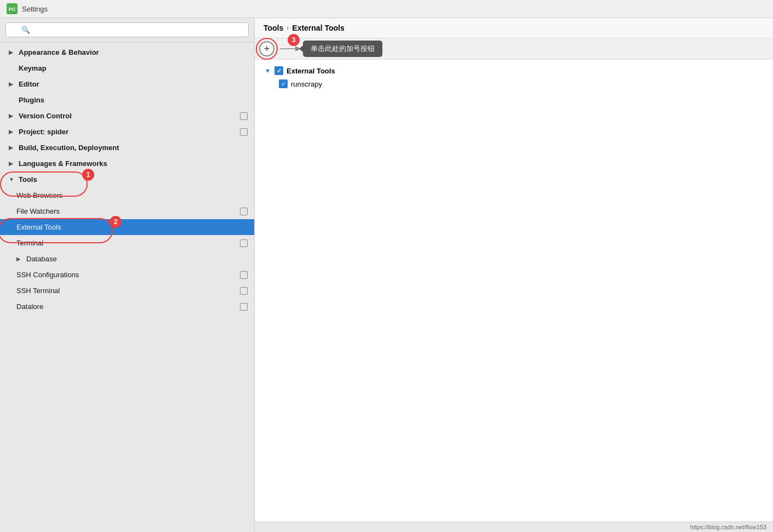 This screenshot has height=532, width=773. I want to click on sidebar-item-web-browsers: Web Browsers, so click(127, 195).